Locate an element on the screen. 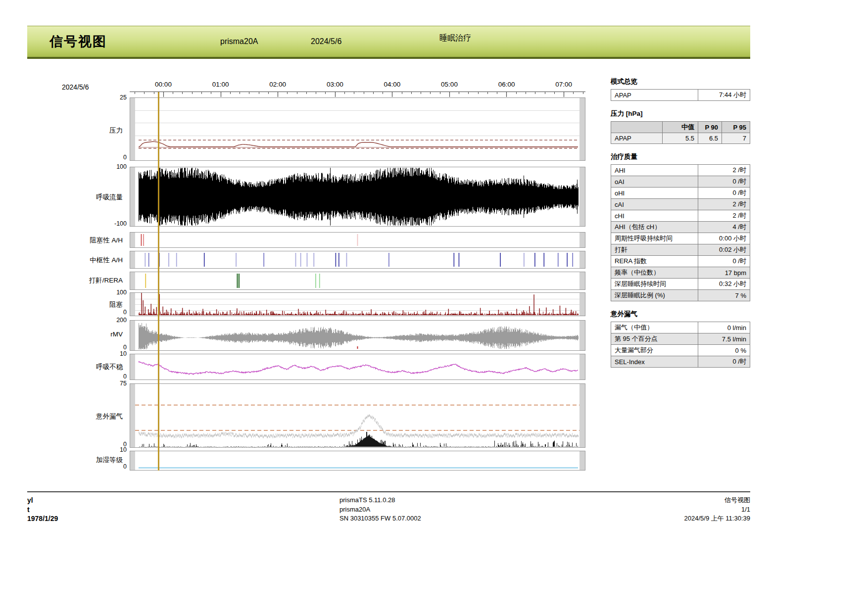  print-timestamp: 2024/5/9 上午 11:30:39 is located at coordinates (718, 519).